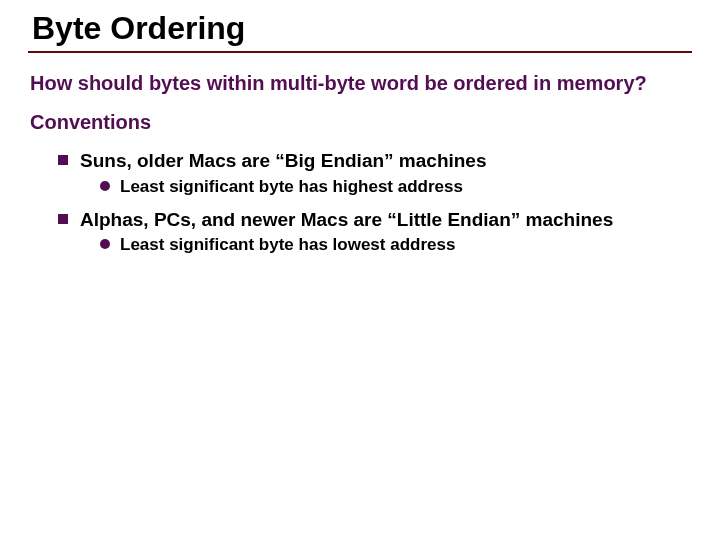 This screenshot has width=720, height=540. I want to click on section-heading: Conventions, so click(360, 122).